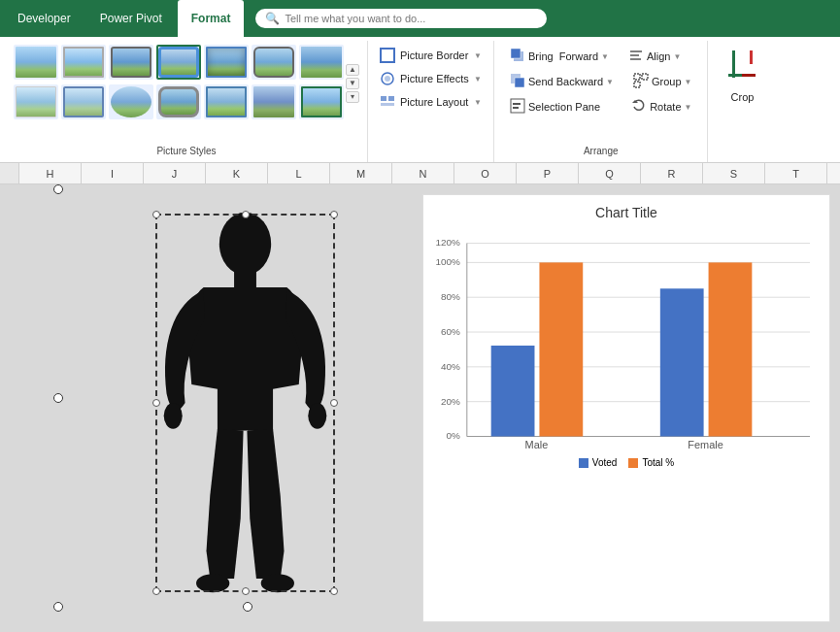  I want to click on group-arrow: ▼, so click(689, 82).